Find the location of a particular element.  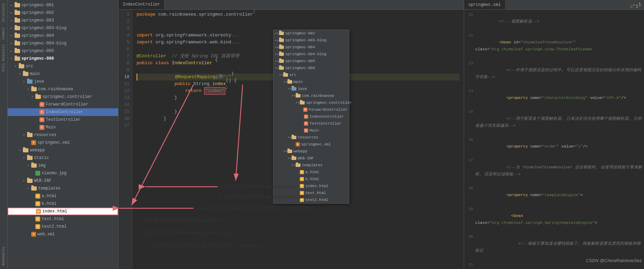

tree-item-springmvc-xml: X springmvc.xml is located at coordinates (63, 143).